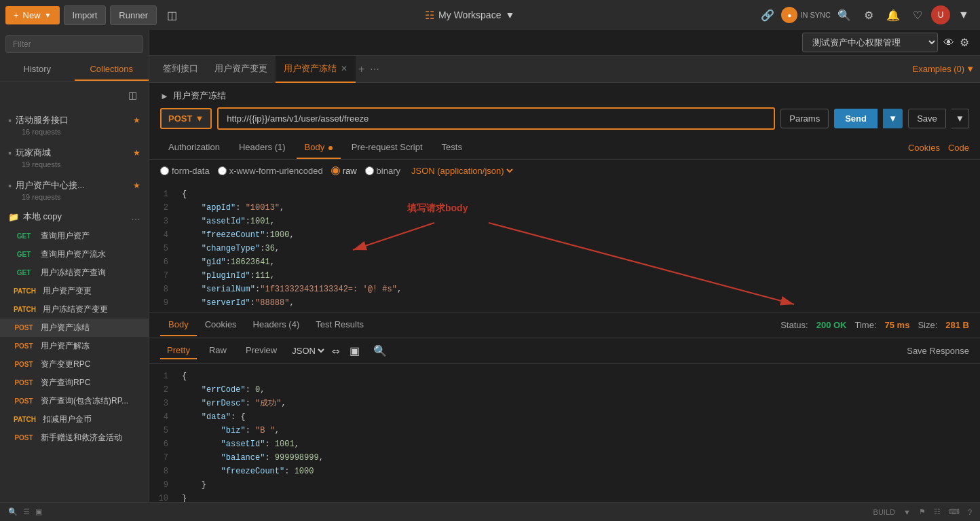 The image size is (980, 521). I want to click on map-icon: ⚑, so click(922, 512).